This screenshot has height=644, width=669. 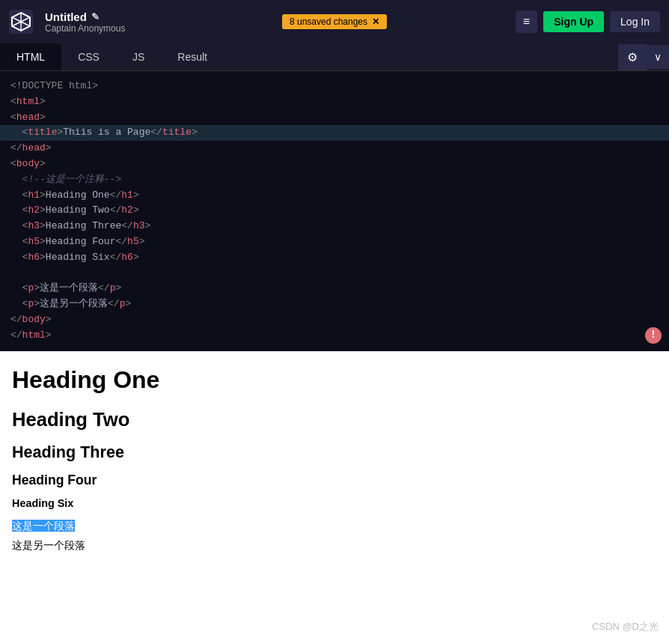 What do you see at coordinates (334, 165) in the screenshot?
I see `code-line-6: <body>` at bounding box center [334, 165].